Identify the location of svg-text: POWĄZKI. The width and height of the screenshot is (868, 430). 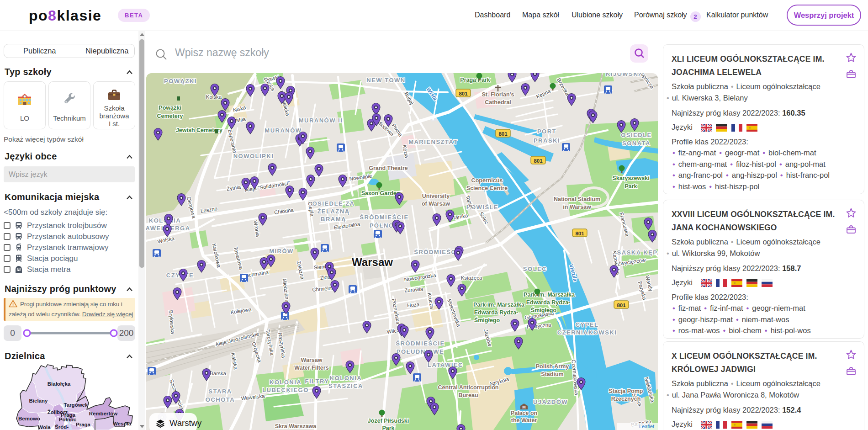
(180, 81).